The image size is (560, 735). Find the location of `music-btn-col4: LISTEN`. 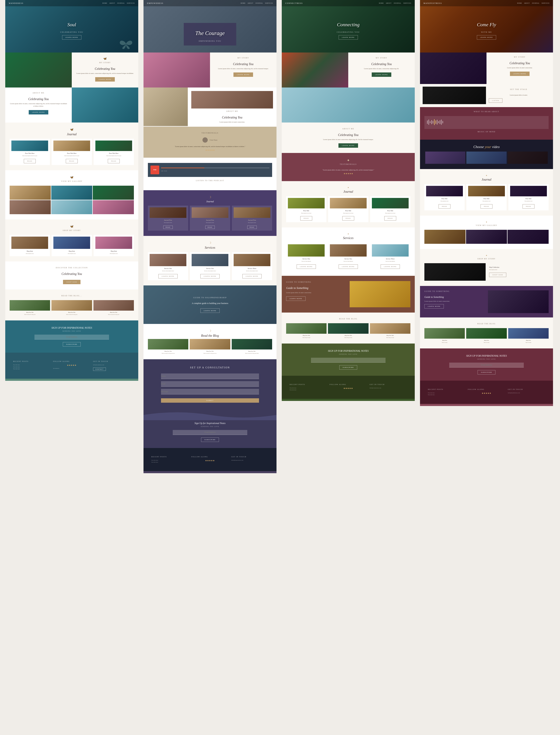

music-btn-col4: LISTEN is located at coordinates (495, 101).